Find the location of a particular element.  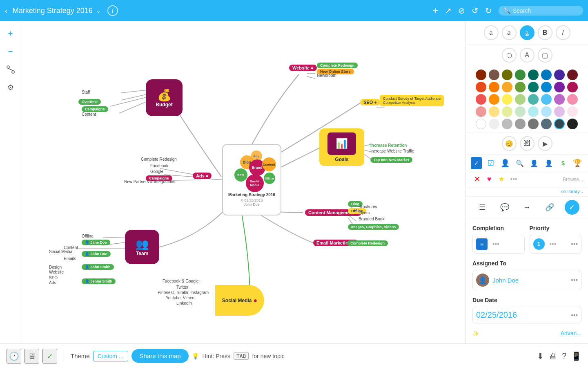

font-italic: I is located at coordinates (563, 33).